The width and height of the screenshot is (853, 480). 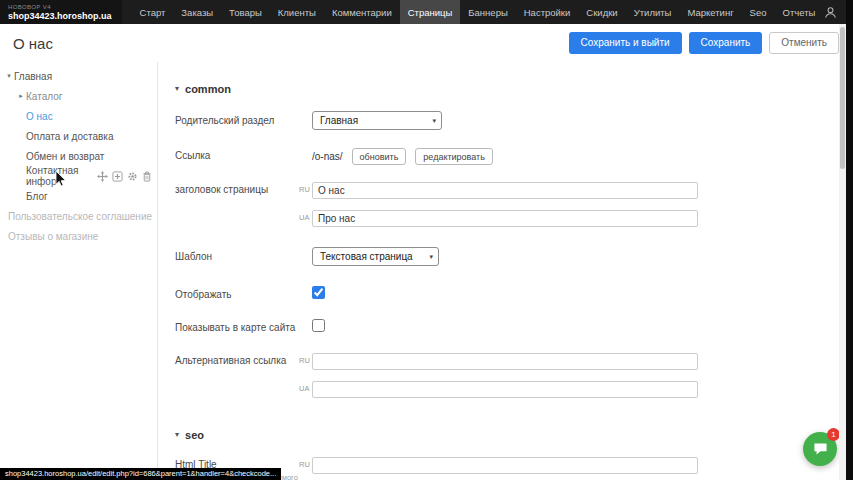 What do you see at coordinates (420, 43) in the screenshot?
I see `page-header: О нас Сохранить и выйти Сохранить Отмени…` at bounding box center [420, 43].